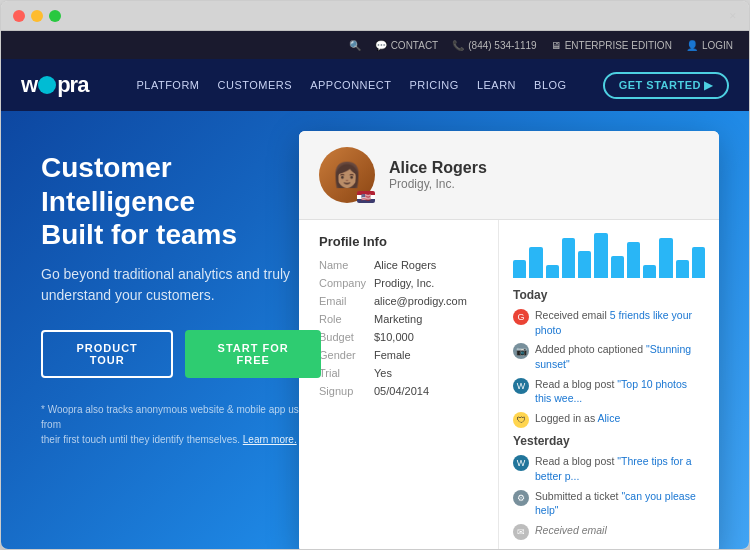 This screenshot has width=750, height=550. I want to click on info-label: Gender, so click(346, 355).